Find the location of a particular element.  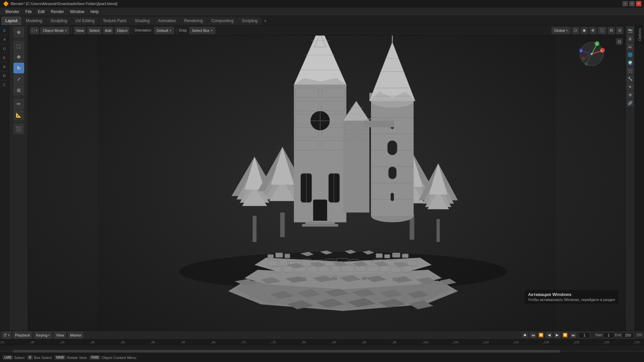

tab-rendering: Rendering is located at coordinates (193, 21).